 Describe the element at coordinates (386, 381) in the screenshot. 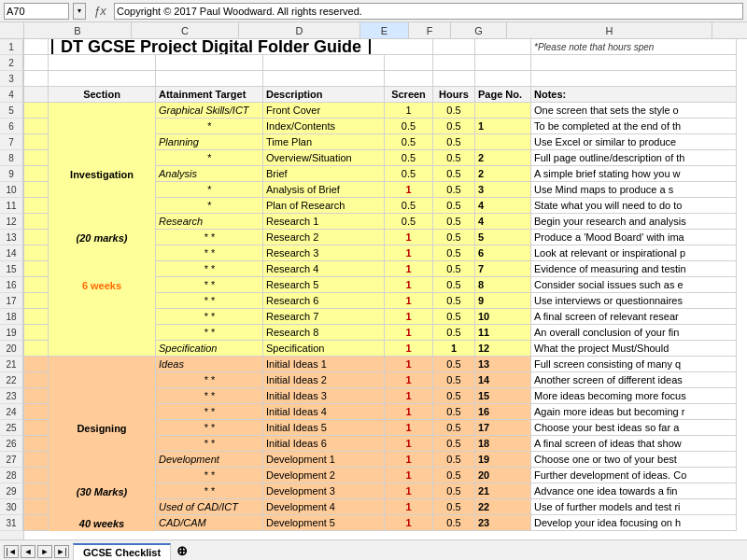

I see `row-22: * * Initial Ideas 2 1 0.5 14 Another scr…` at that location.